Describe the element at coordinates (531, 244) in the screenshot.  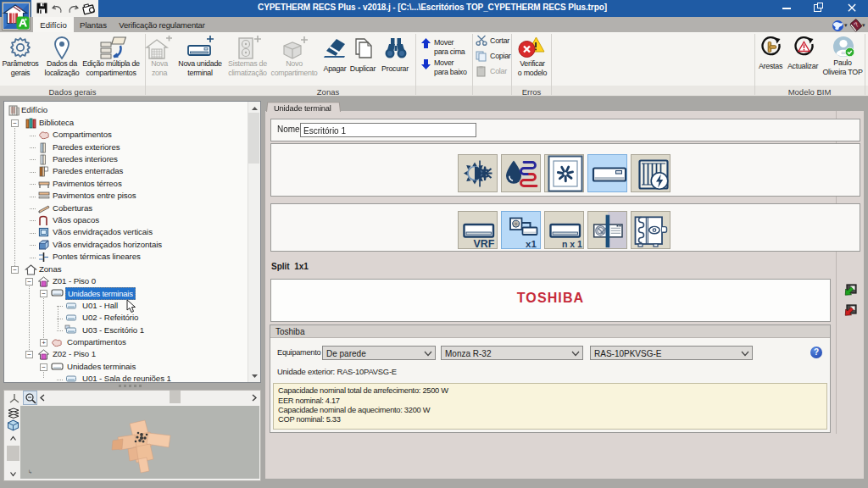
I see `svg-text: x1` at that location.